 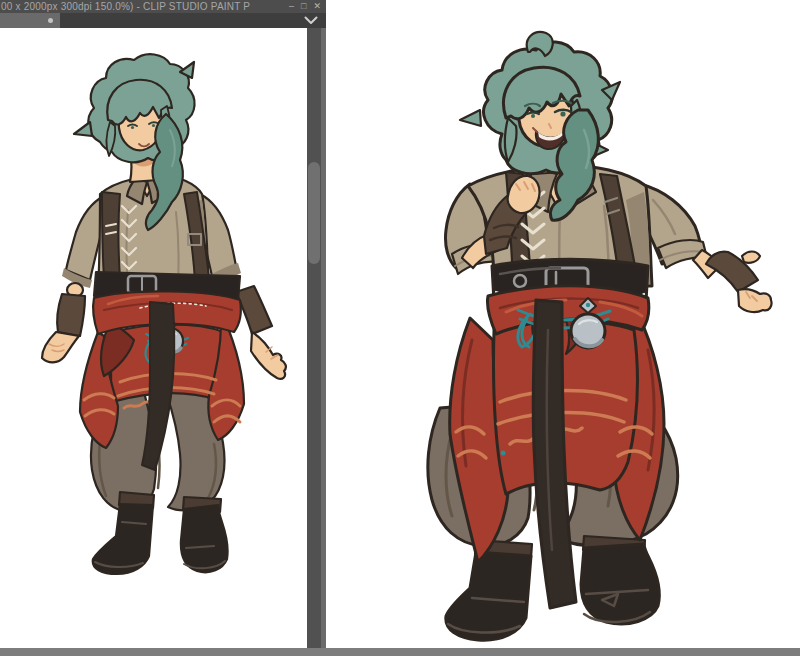 I want to click on window-title: 00 x 2000px 300dpi 150.0%) - CLIP STUDIO…, so click(x=126, y=6).